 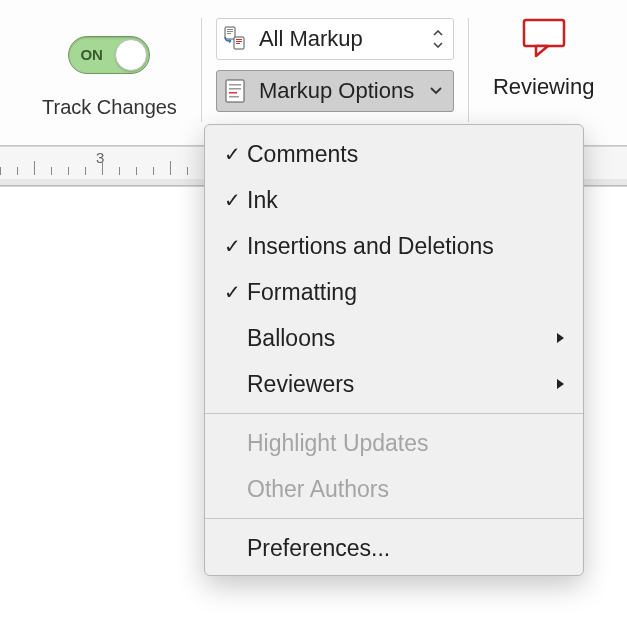 I want to click on markup-options-icon, so click(x=235, y=91).